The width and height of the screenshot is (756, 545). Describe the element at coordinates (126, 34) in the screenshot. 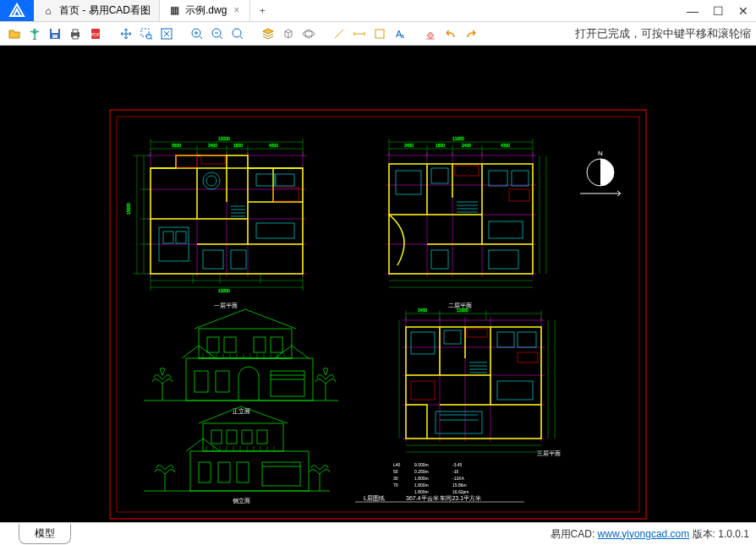

I see `pan-button` at that location.